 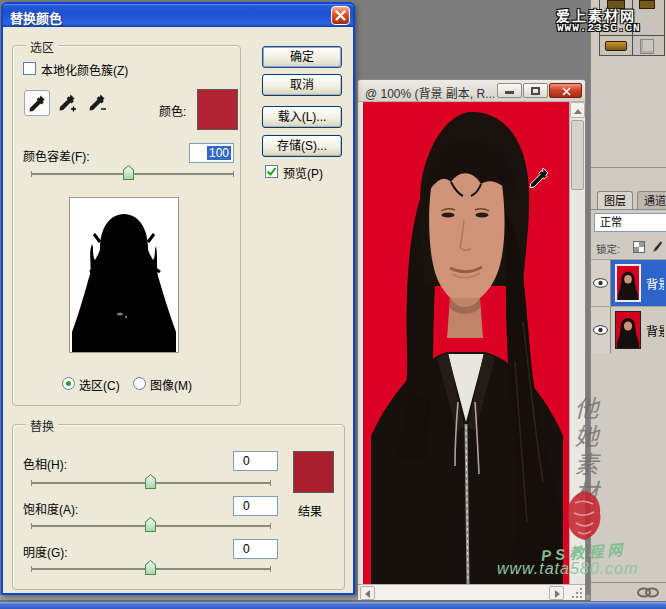 I want to click on selection-color-swatch, so click(x=218, y=110).